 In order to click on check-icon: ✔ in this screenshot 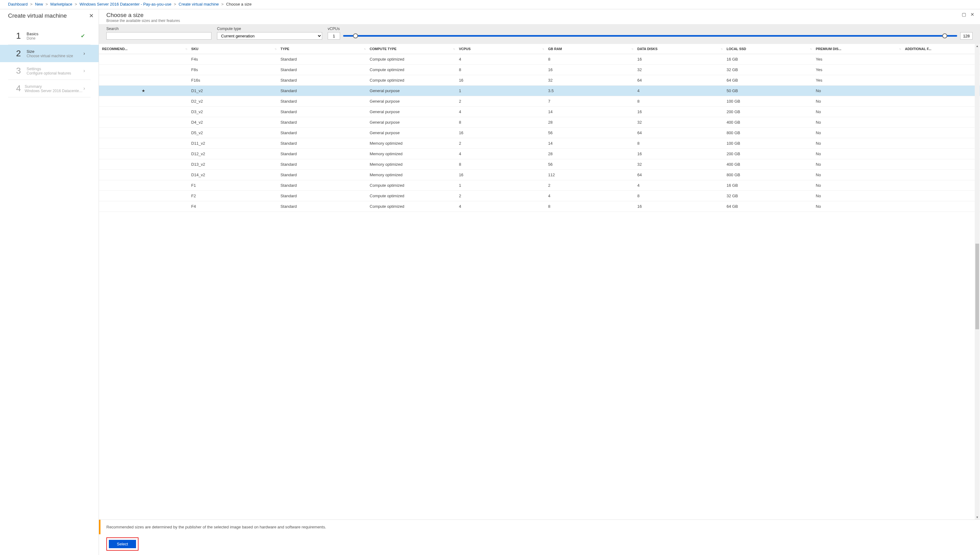, I will do `click(83, 36)`.